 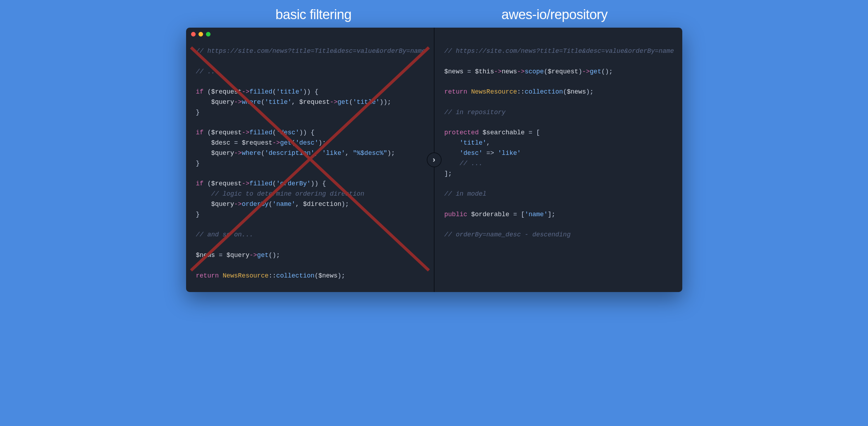 I want to click on code-punc: )) {, so click(x=307, y=133).